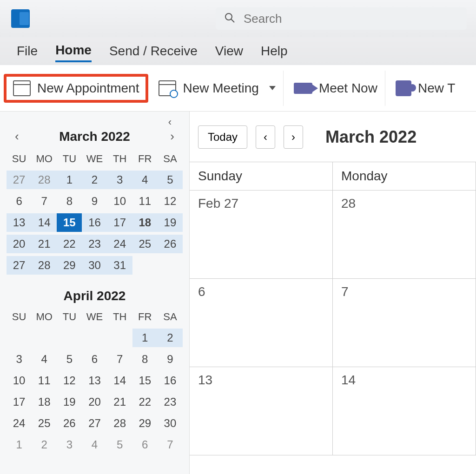 This screenshot has height=474, width=476. Describe the element at coordinates (341, 19) in the screenshot. I see `search-box` at that location.